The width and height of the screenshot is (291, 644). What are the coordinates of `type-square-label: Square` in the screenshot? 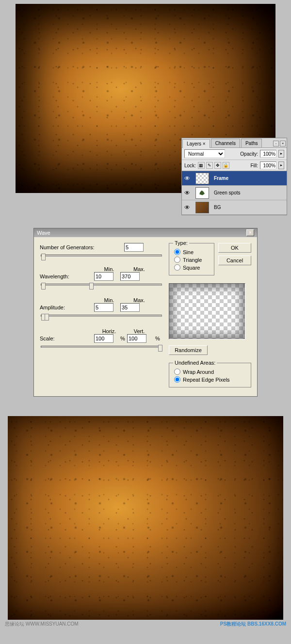 It's located at (191, 268).